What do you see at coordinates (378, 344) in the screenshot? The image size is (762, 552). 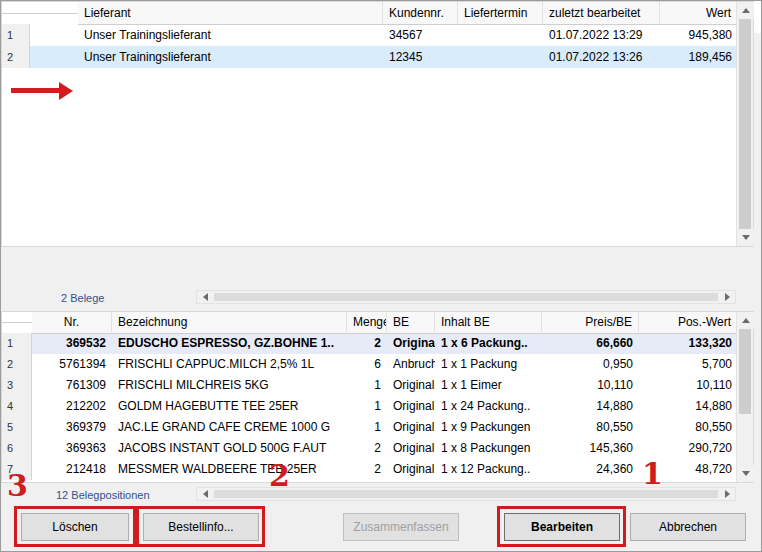 I see `position-row-selected: 1 369532 EDUSCHO ESPRESSO, GZ.BOHNE 1.. …` at bounding box center [378, 344].